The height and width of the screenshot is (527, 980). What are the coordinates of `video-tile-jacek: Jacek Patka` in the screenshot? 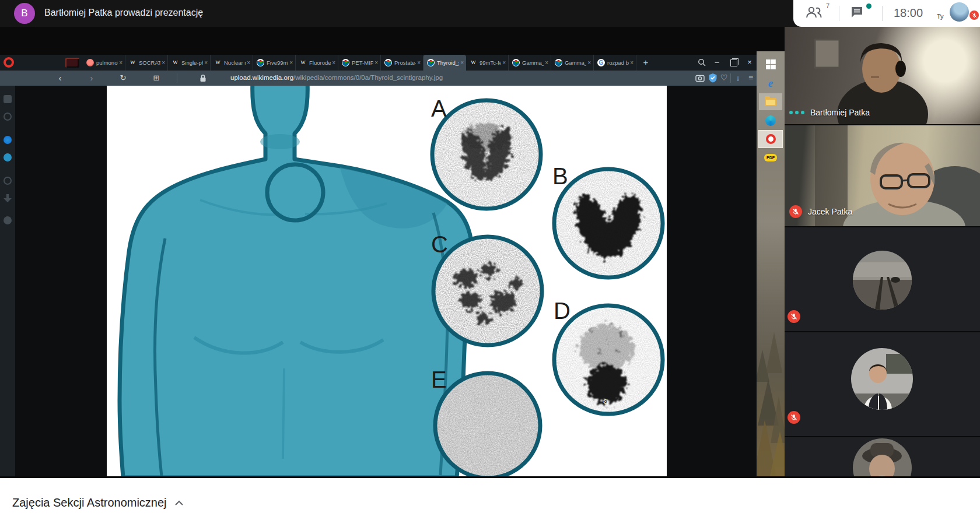 It's located at (882, 176).